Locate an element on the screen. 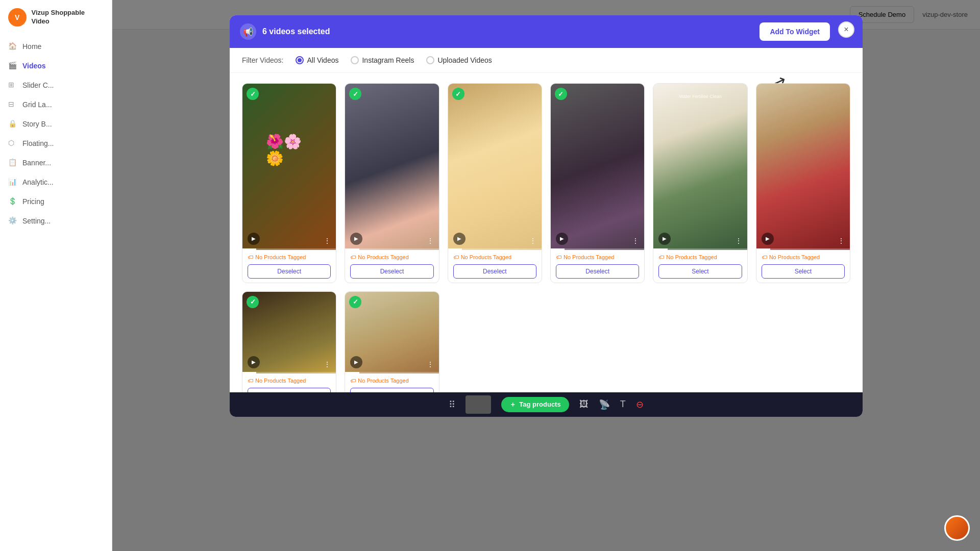 The height and width of the screenshot is (551, 980). deselect-btn-1: Deselect is located at coordinates (289, 271).